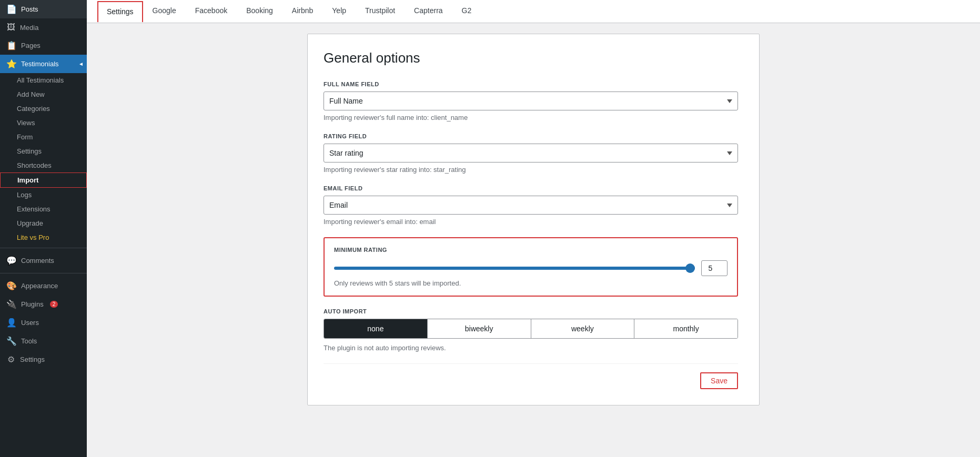  Describe the element at coordinates (12, 64) in the screenshot. I see `testimonials-icon: ⭐` at that location.